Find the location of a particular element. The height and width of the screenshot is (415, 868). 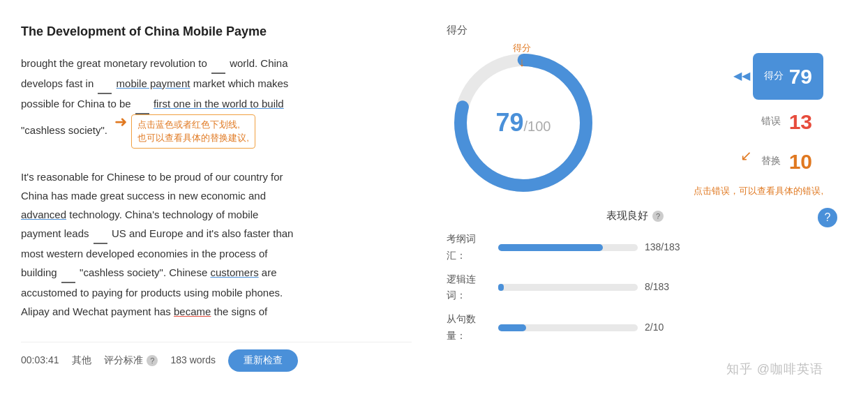

stat-vocab-bar-bg is located at coordinates (568, 248).